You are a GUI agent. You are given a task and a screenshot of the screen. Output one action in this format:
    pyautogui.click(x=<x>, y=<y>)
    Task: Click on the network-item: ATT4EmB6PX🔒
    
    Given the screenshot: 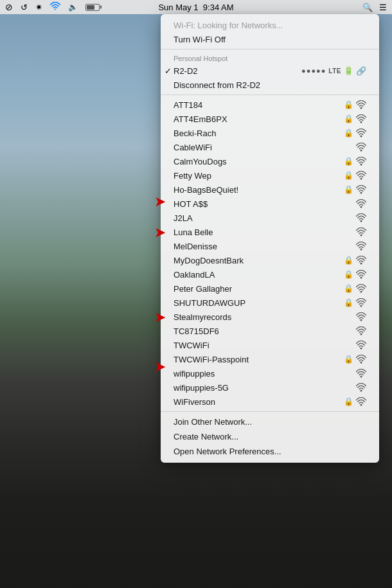 What is the action you would take?
    pyautogui.click(x=270, y=119)
    